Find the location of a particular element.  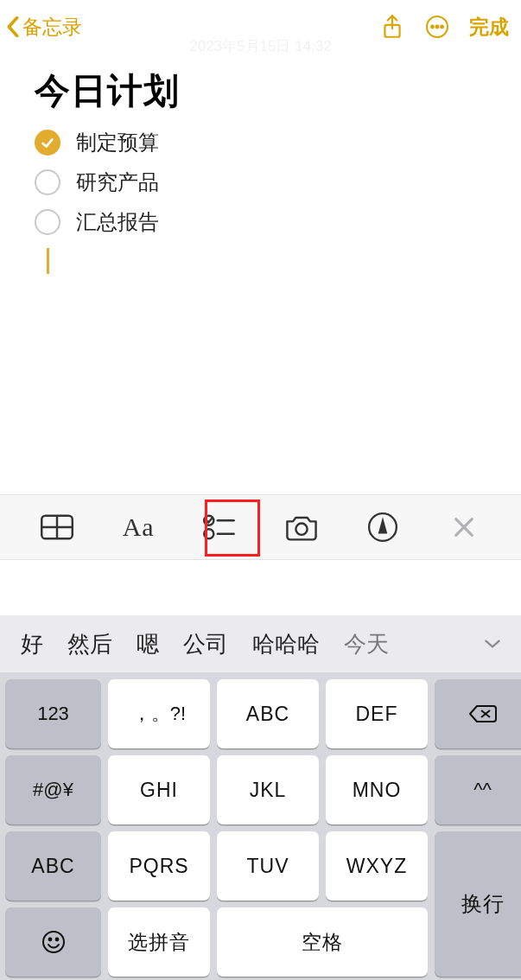

candidate-word: 嗯 is located at coordinates (148, 645).